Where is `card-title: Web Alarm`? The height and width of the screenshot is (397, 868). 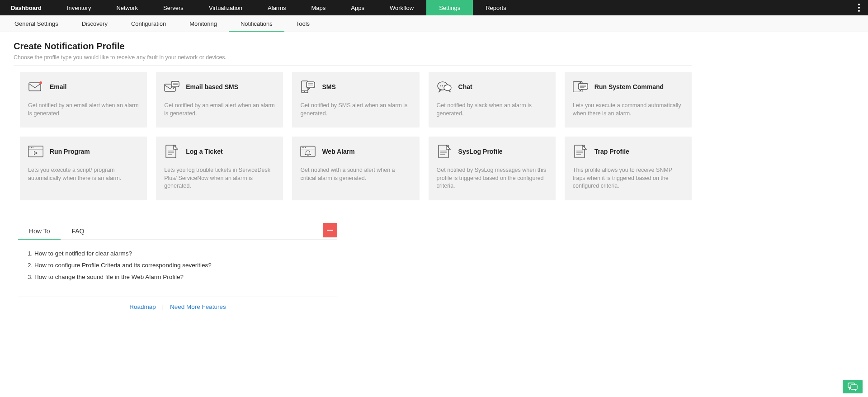
card-title: Web Alarm is located at coordinates (338, 151).